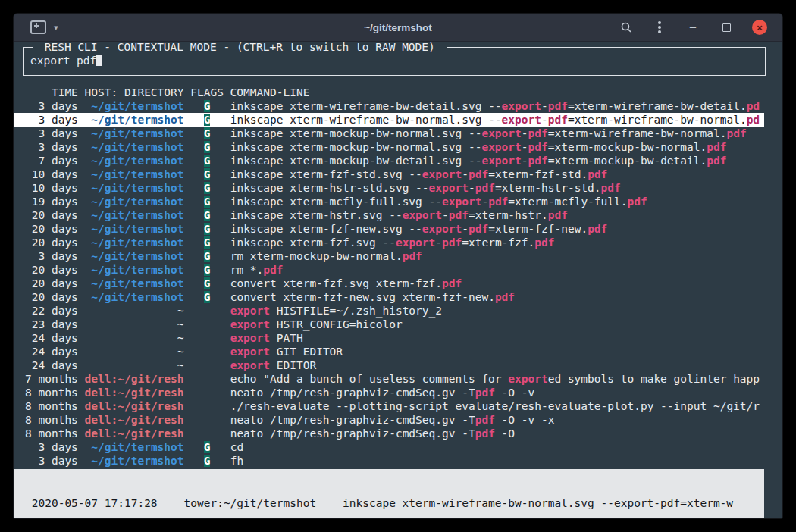 The width and height of the screenshot is (796, 532). What do you see at coordinates (389, 311) in the screenshot?
I see `history-row: 22 days ~ export HISTFILE=~/.zsh_history…` at bounding box center [389, 311].